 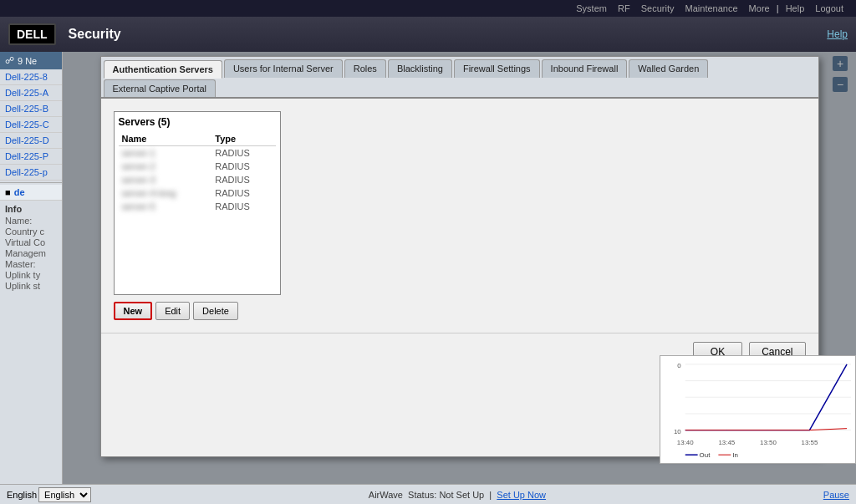 What do you see at coordinates (31, 157) in the screenshot?
I see `sidebar-item-dell225-p1: Dell-225-P` at bounding box center [31, 157].